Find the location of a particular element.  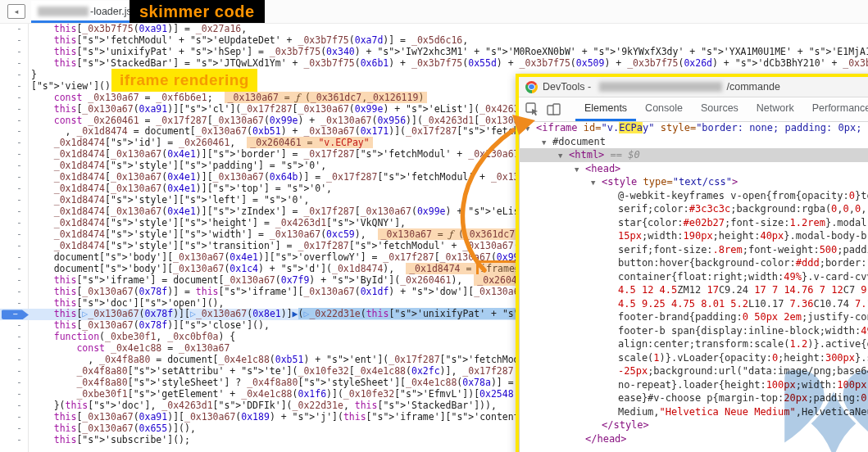

code-text: _0x1d8474[_0x130a67(0x4e1)]["s">'border'… is located at coordinates (307, 154).